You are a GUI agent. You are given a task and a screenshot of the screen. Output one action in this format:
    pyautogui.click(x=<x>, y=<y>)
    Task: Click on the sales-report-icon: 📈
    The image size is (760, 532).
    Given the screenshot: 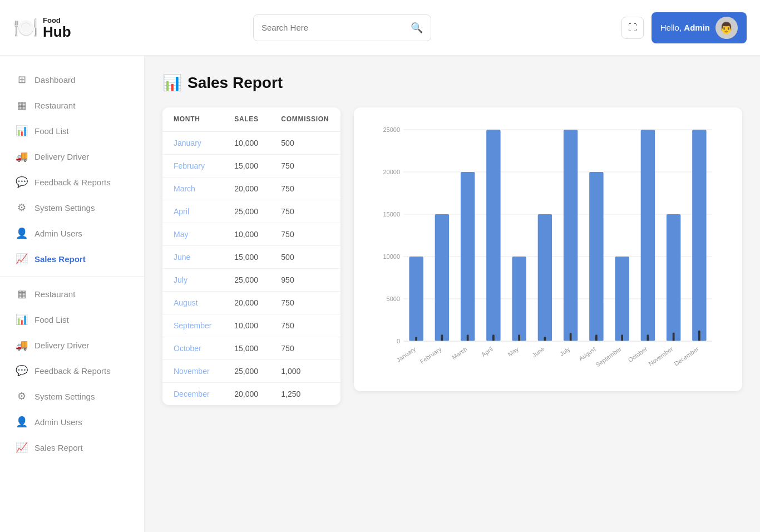 What is the action you would take?
    pyautogui.click(x=22, y=259)
    